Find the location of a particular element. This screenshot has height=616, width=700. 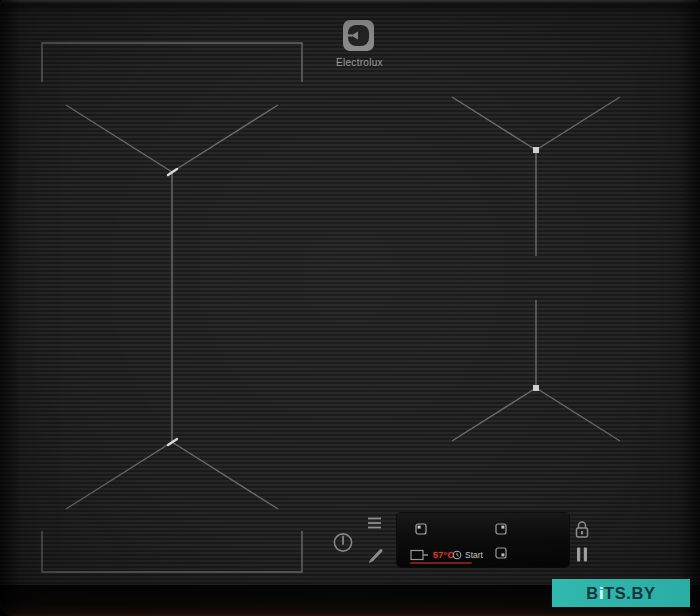

watermark-part3: TS.BY is located at coordinates (630, 594).